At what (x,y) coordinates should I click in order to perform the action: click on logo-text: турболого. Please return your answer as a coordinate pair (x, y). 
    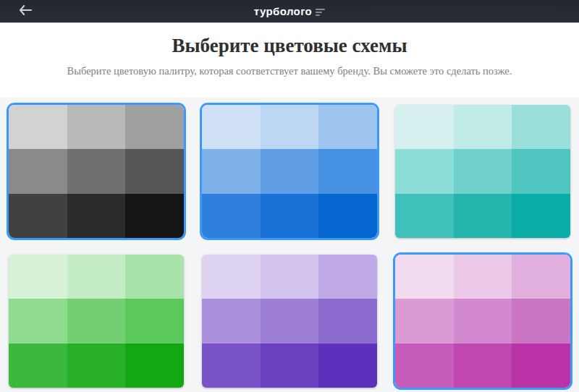
    Looking at the image, I should click on (283, 12).